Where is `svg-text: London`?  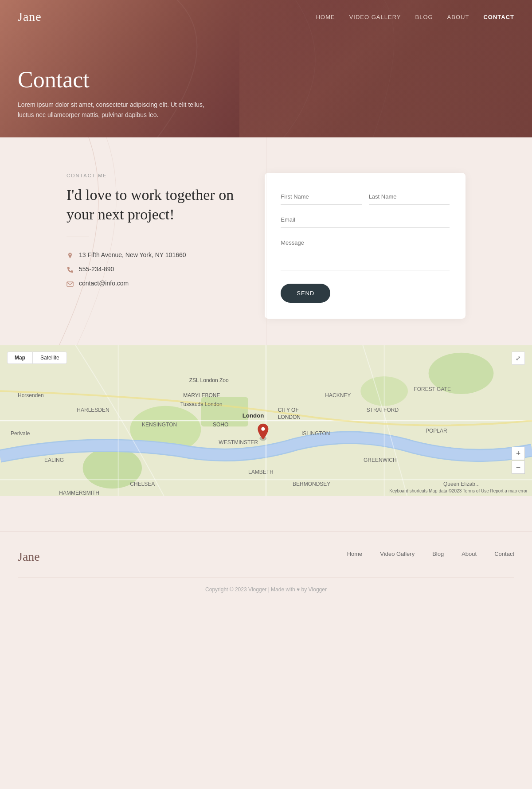
svg-text: London is located at coordinates (254, 416).